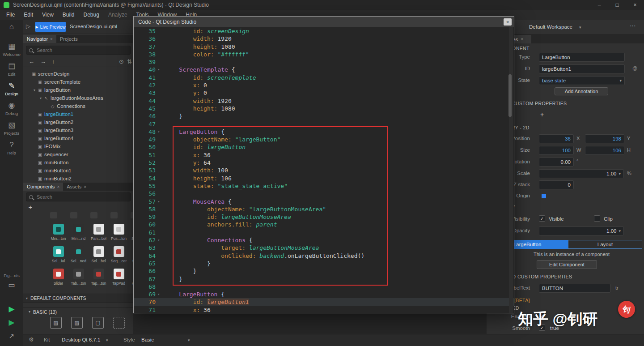 This screenshot has width=644, height=346. I want to click on style-selector: Basic, so click(148, 340).